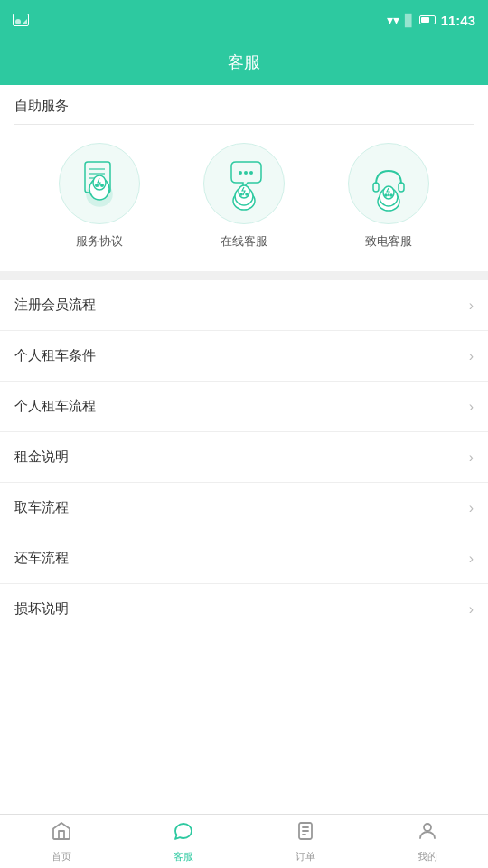 The width and height of the screenshot is (488, 868). I want to click on service-label-call: 致电客服, so click(389, 241).